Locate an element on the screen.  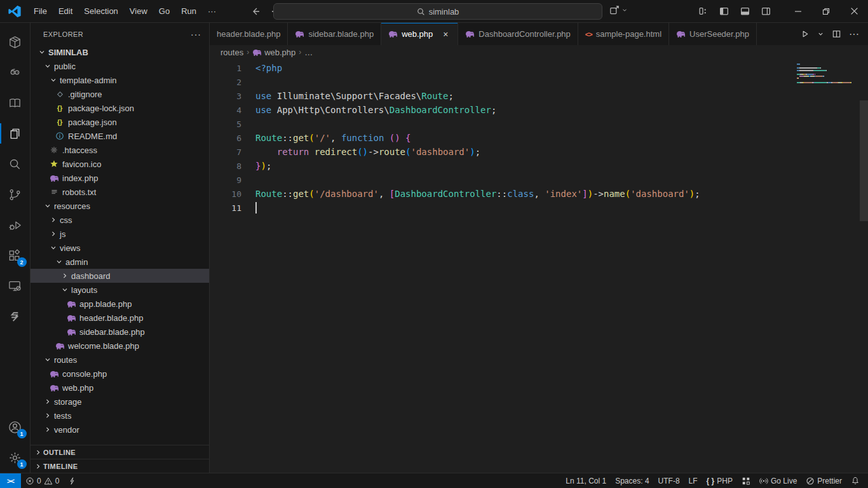
minimap is located at coordinates (825, 75).